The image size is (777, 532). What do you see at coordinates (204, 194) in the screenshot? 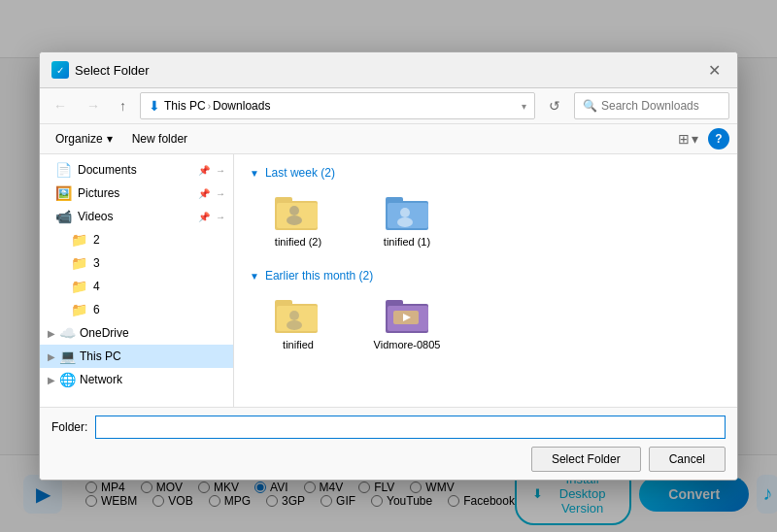
I see `pin-icon-pictures: 📌` at bounding box center [204, 194].